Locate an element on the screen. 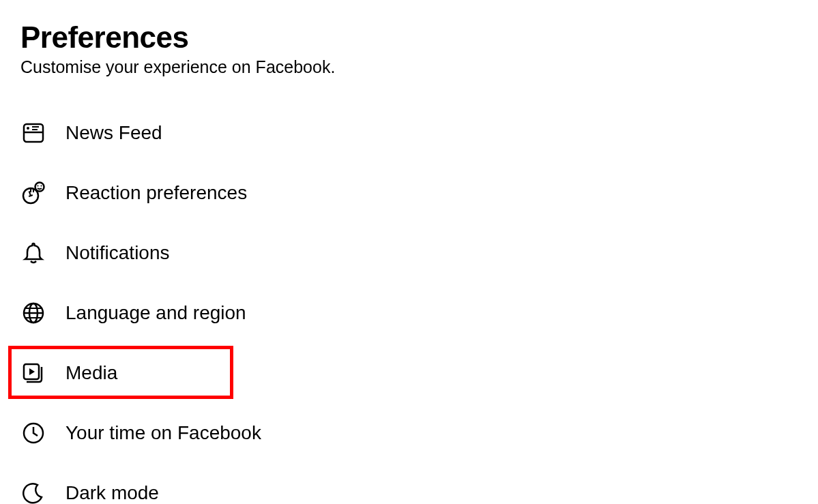 The image size is (818, 504). menu-label: Reaction preferences is located at coordinates (156, 193).